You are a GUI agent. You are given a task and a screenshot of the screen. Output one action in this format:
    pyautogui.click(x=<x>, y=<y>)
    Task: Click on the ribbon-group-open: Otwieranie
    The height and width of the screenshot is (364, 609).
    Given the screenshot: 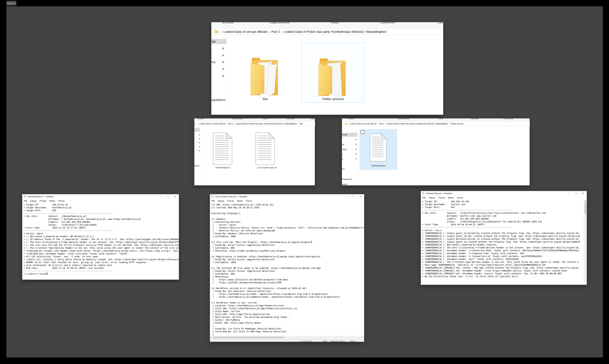 What is the action you would take?
    pyautogui.click(x=388, y=23)
    